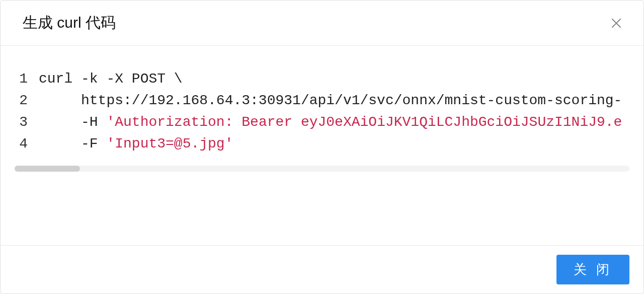 This screenshot has height=294, width=644. Describe the element at coordinates (322, 79) in the screenshot. I see `code-line: 1 curl -k -X POST \` at that location.